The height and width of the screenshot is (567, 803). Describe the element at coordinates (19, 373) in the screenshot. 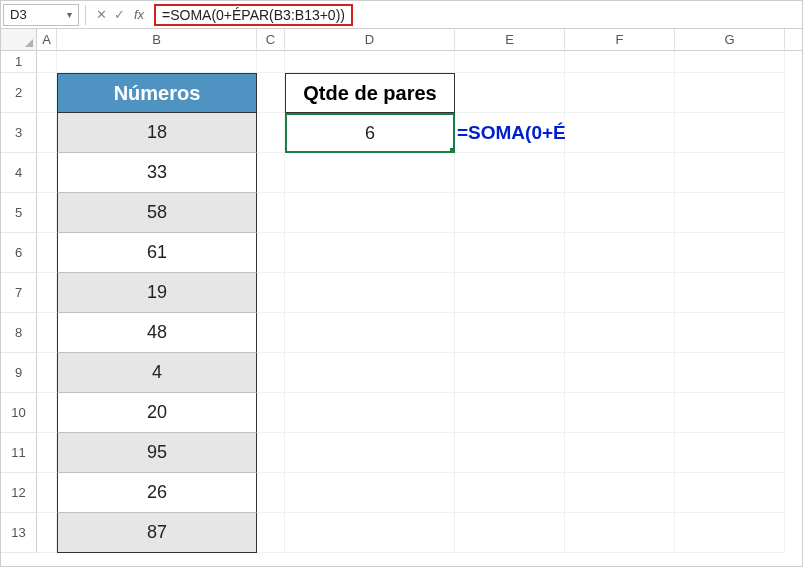

I see `row-header: 9` at that location.